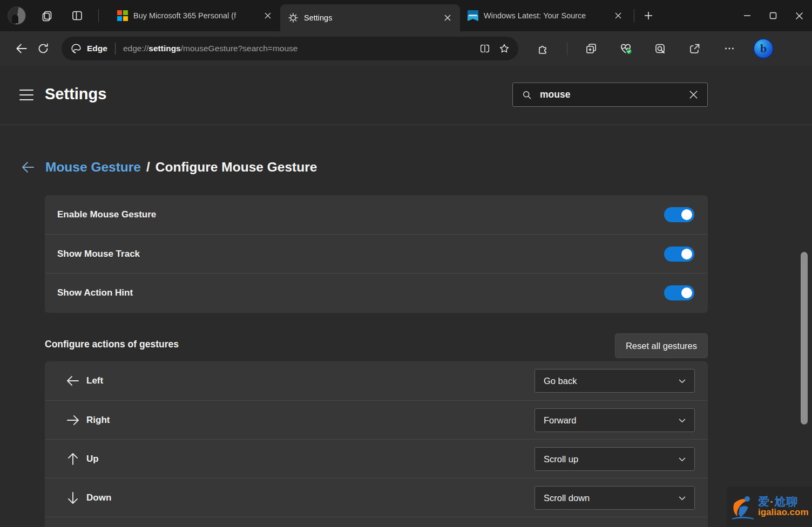  What do you see at coordinates (164, 49) in the screenshot?
I see `url-section: settings` at bounding box center [164, 49].